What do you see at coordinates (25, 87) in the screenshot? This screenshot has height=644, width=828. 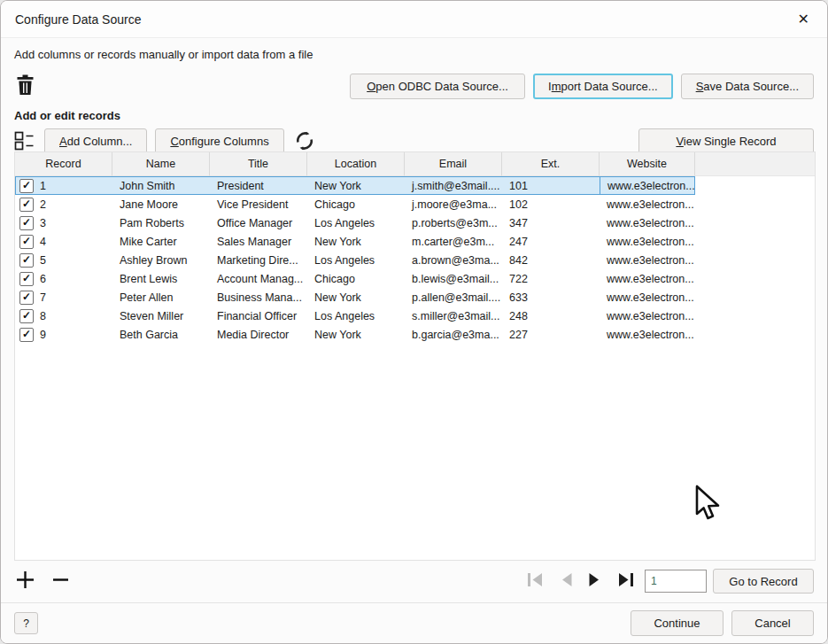 I see `delete-records-button` at bounding box center [25, 87].